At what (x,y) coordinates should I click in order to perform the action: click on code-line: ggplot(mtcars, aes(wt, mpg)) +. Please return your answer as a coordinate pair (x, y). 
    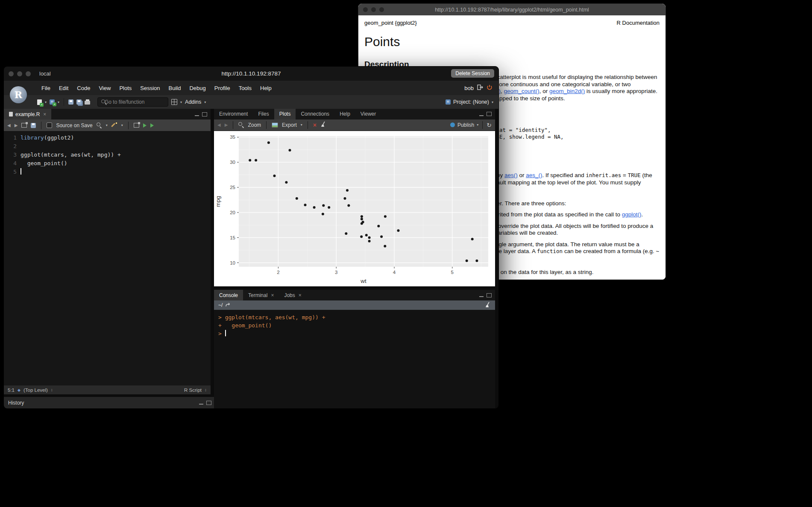
    Looking at the image, I should click on (115, 155).